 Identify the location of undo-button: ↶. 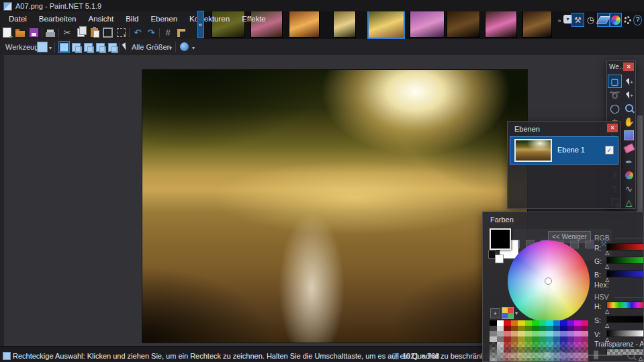
(138, 32).